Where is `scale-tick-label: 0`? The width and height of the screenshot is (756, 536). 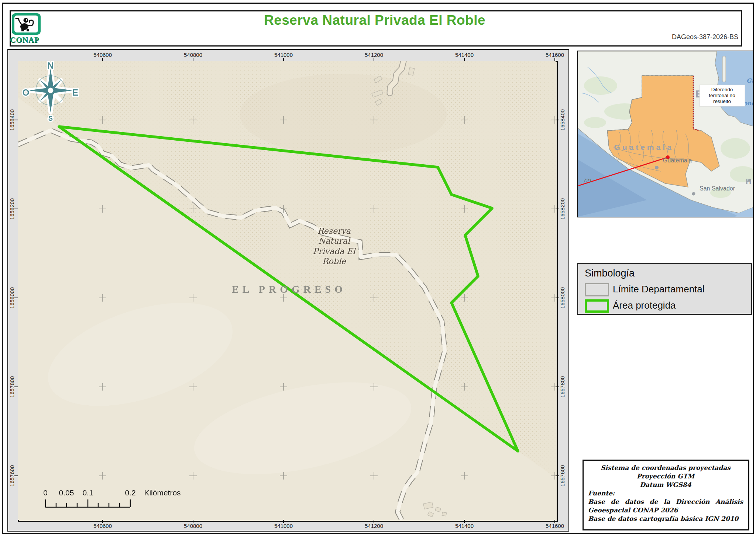
scale-tick-label: 0 is located at coordinates (45, 492).